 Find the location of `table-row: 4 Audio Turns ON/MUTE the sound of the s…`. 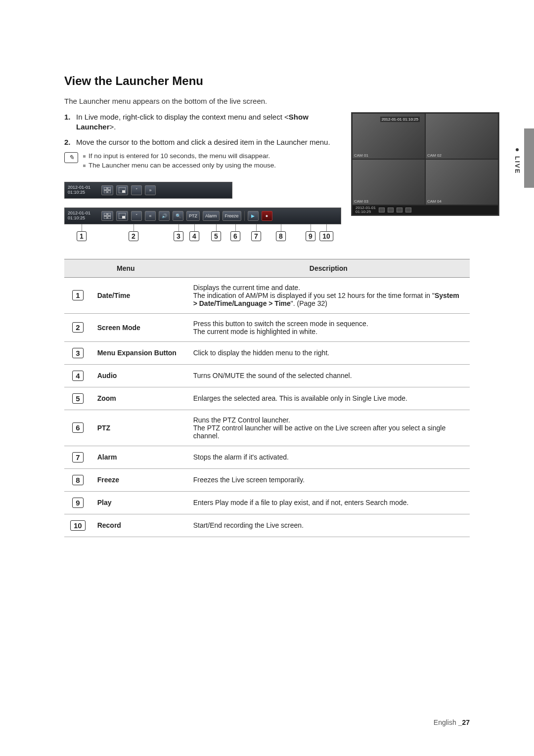

table-row: 4 Audio Turns ON/MUTE the sound of the s… is located at coordinates (267, 376).